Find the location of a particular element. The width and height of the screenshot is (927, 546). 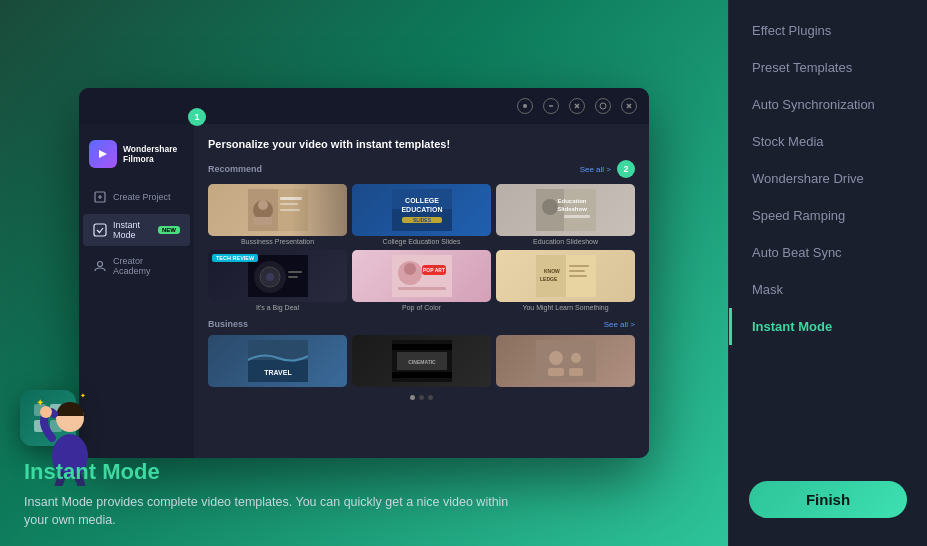

app-name: Wondershare Filmora is located at coordinates (150, 154).